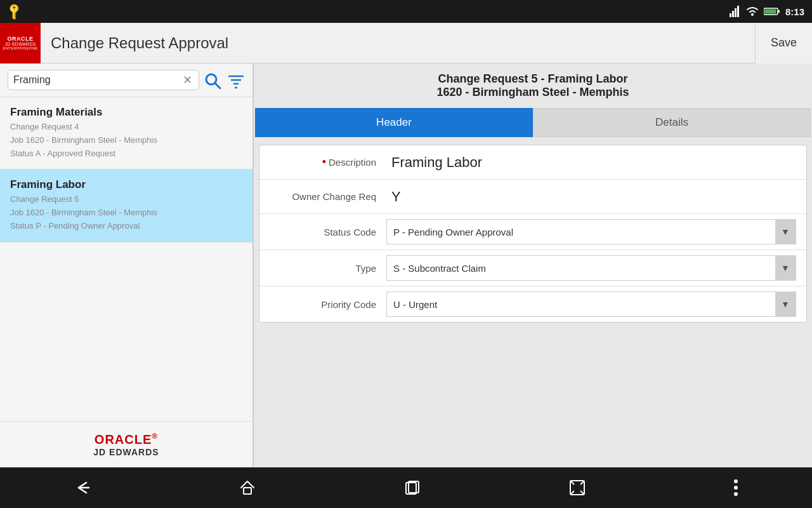  What do you see at coordinates (795, 11) in the screenshot?
I see `time-display: 8:13` at bounding box center [795, 11].